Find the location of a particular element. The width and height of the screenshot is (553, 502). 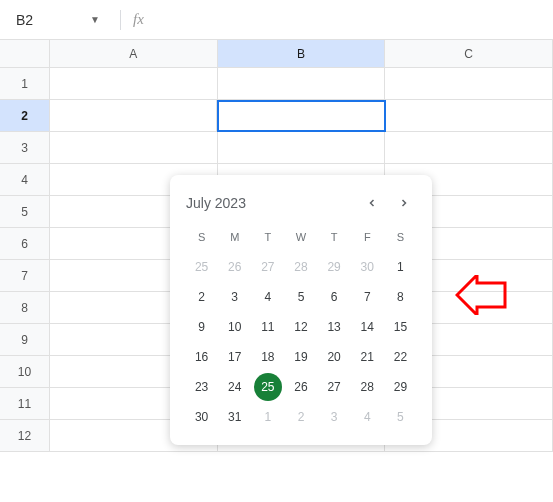

calendar-day: 17 is located at coordinates (235, 357).